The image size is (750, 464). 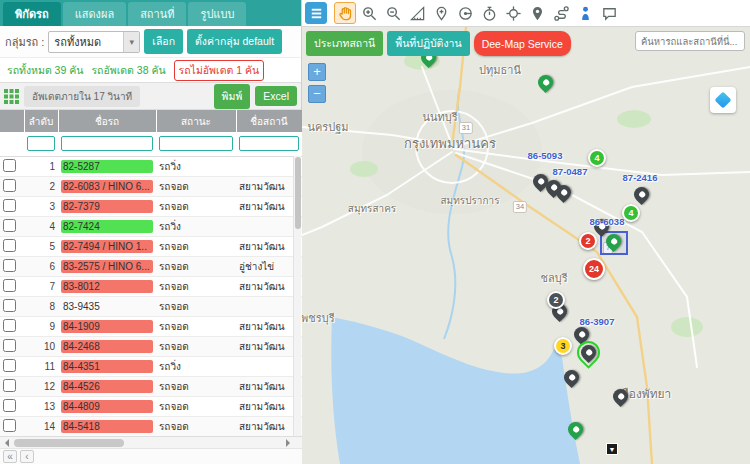 What do you see at coordinates (417, 13) in the screenshot?
I see `measure-tool` at bounding box center [417, 13].